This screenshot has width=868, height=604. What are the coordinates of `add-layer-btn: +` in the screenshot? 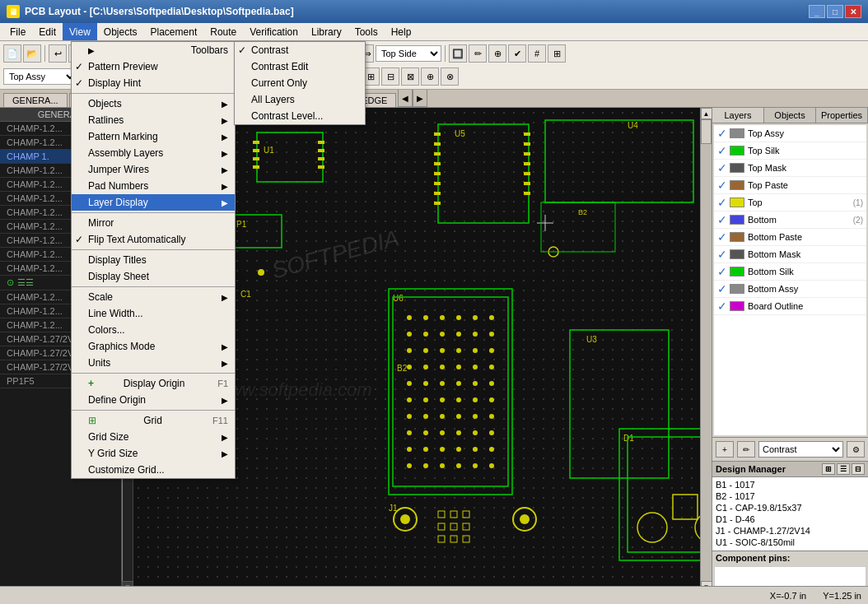 It's located at (725, 449).